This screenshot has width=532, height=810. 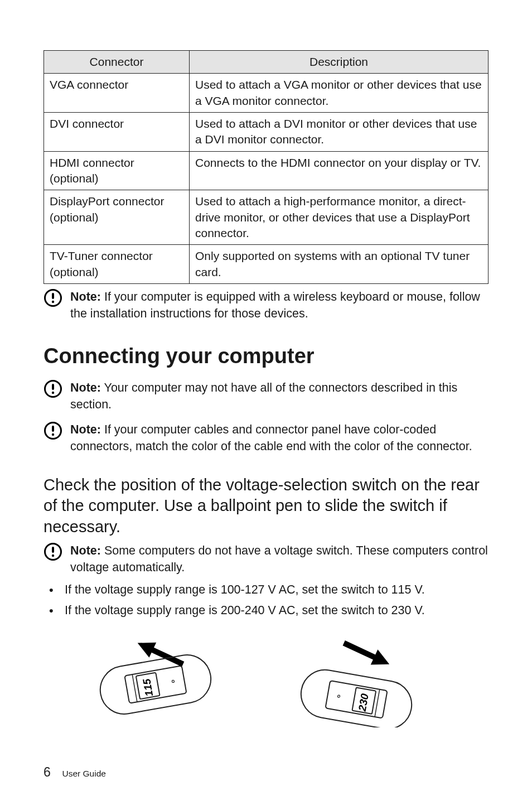 I want to click on note: Note: Some computers do not have a volta…, so click(x=266, y=559).